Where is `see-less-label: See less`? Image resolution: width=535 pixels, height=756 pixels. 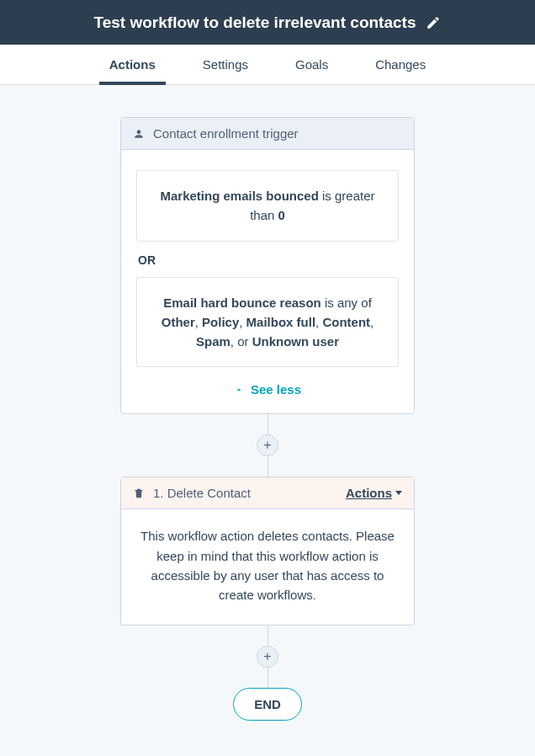
see-less-label: See less is located at coordinates (276, 389).